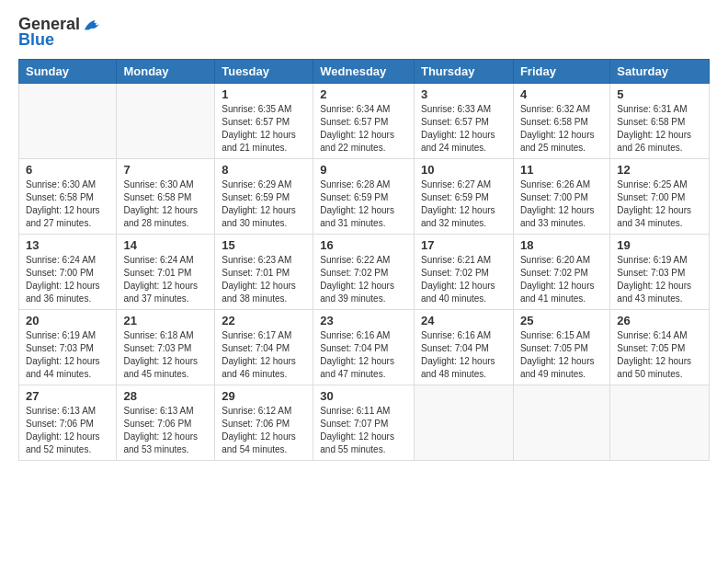 The image size is (728, 563). What do you see at coordinates (265, 72) in the screenshot?
I see `calendar-weekday-tuesday: Tuesday` at bounding box center [265, 72].